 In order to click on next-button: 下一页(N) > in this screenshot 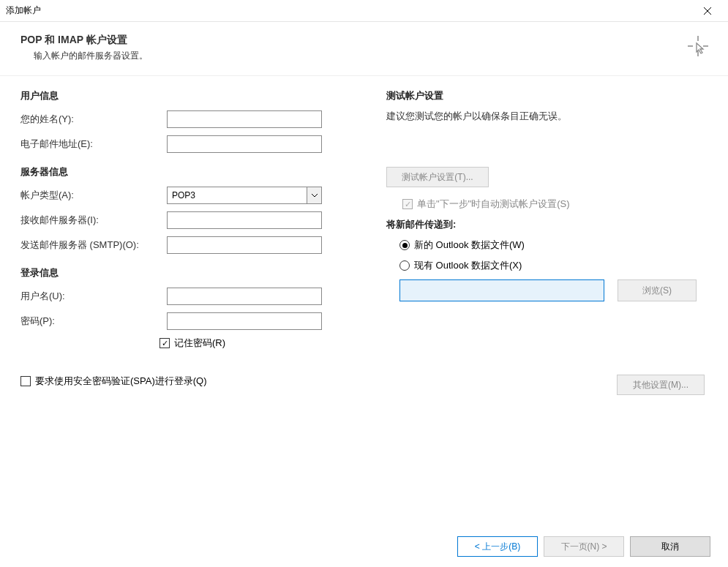, I will do `click(584, 547)`.